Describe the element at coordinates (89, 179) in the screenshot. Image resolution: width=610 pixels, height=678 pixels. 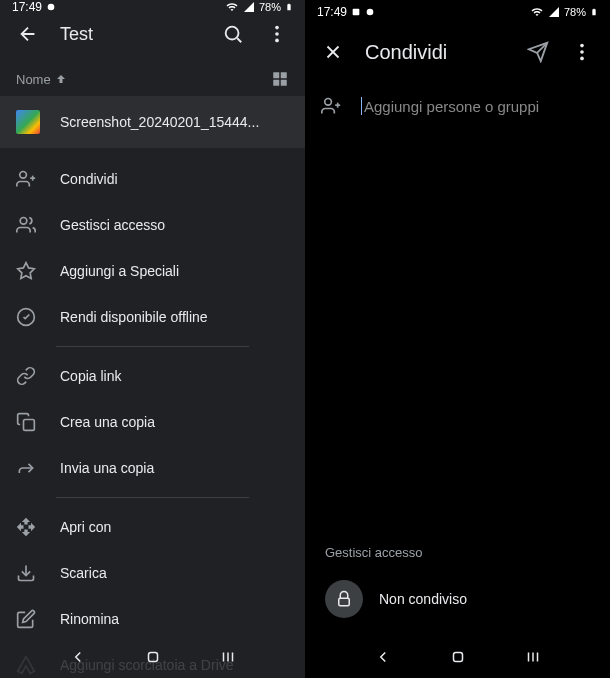
I see `menu-label: Condividi` at that location.